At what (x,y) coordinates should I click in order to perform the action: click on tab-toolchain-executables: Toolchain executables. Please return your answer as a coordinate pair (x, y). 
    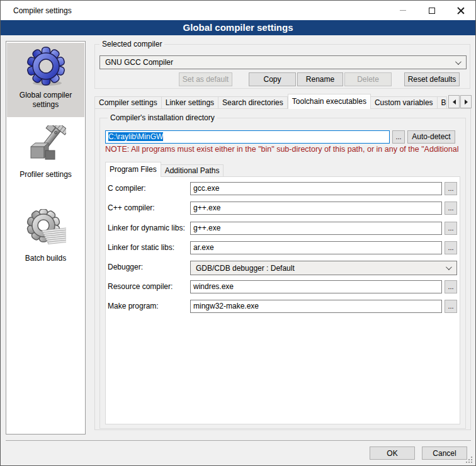
    Looking at the image, I should click on (329, 101).